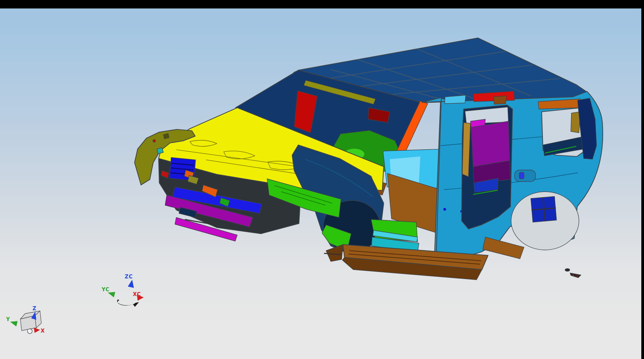  I want to click on wcs-z-label: ZC, so click(129, 277).